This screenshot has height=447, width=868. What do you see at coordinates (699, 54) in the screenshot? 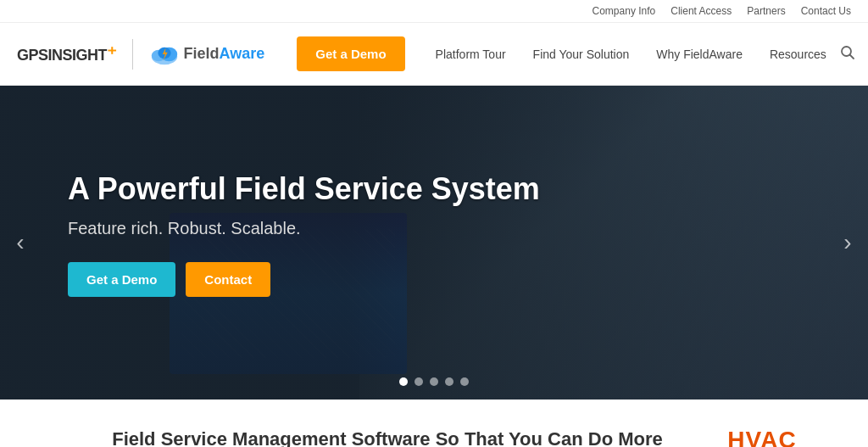
I see `nav-why-fieldaware: Why FieldAware` at bounding box center [699, 54].